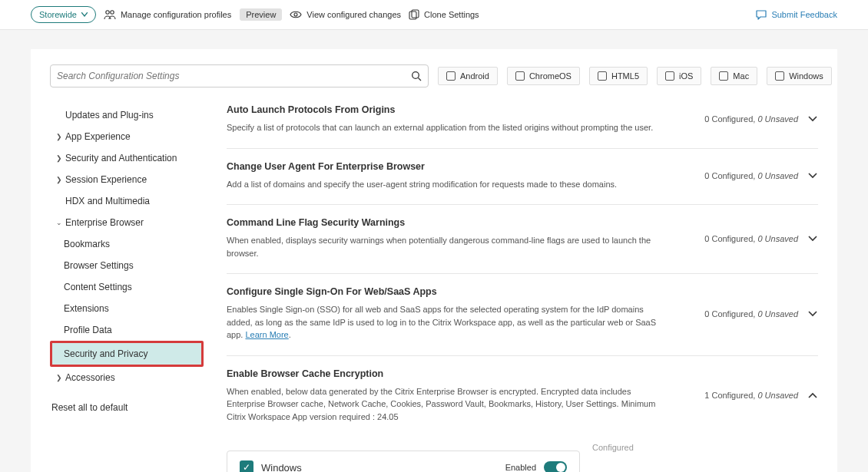  What do you see at coordinates (799, 76) in the screenshot?
I see `os-chip-windows: Windows` at bounding box center [799, 76].